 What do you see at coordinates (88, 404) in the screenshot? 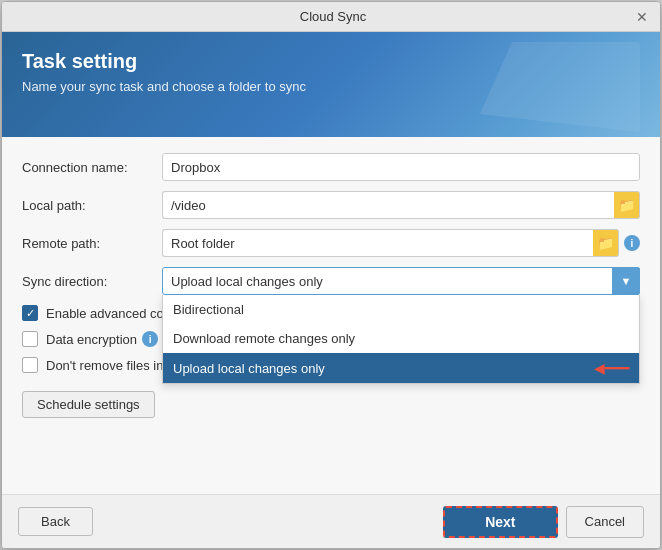
I see `schedule-settings-button: Schedule settings` at bounding box center [88, 404].